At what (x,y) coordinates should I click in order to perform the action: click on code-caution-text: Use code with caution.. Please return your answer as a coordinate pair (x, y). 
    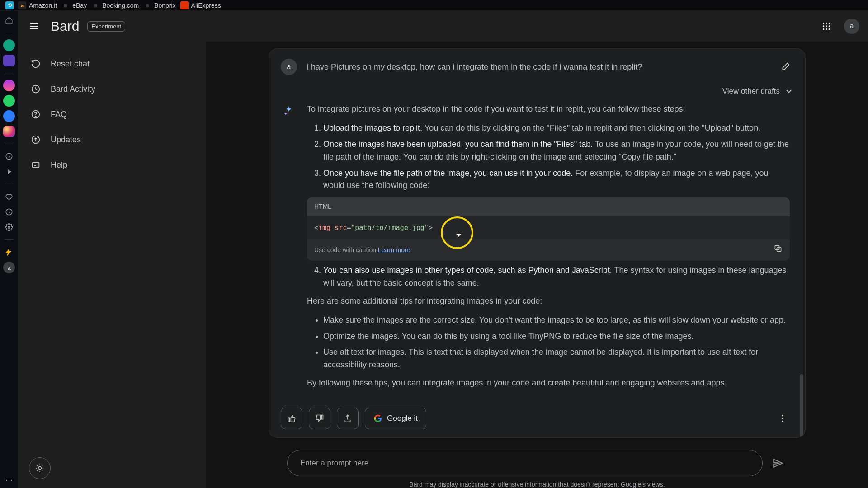
    Looking at the image, I should click on (346, 250).